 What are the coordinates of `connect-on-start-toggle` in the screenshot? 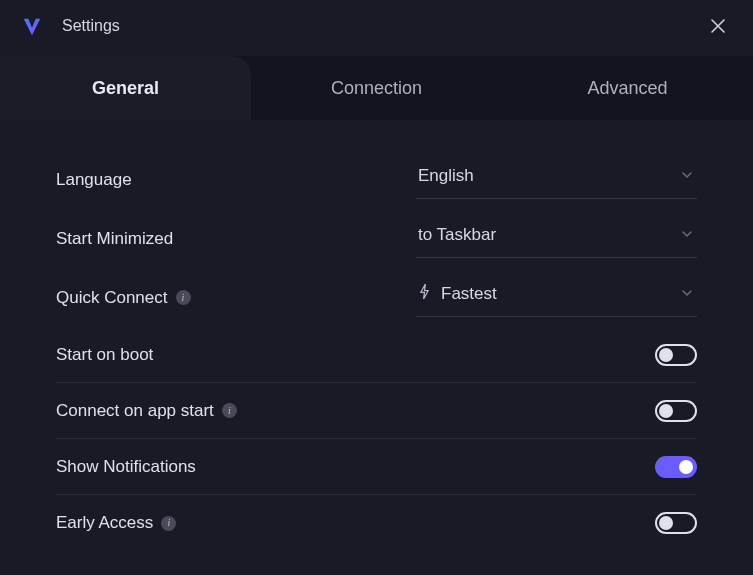 It's located at (676, 411).